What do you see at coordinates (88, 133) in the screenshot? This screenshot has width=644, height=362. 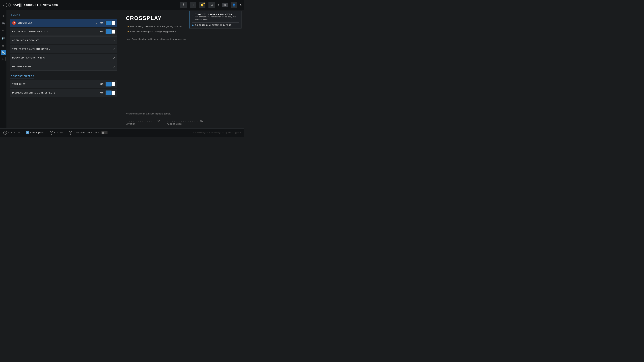 I see `accessibility-filter-button: △ ACCESSIBILITY FILTER` at bounding box center [88, 133].